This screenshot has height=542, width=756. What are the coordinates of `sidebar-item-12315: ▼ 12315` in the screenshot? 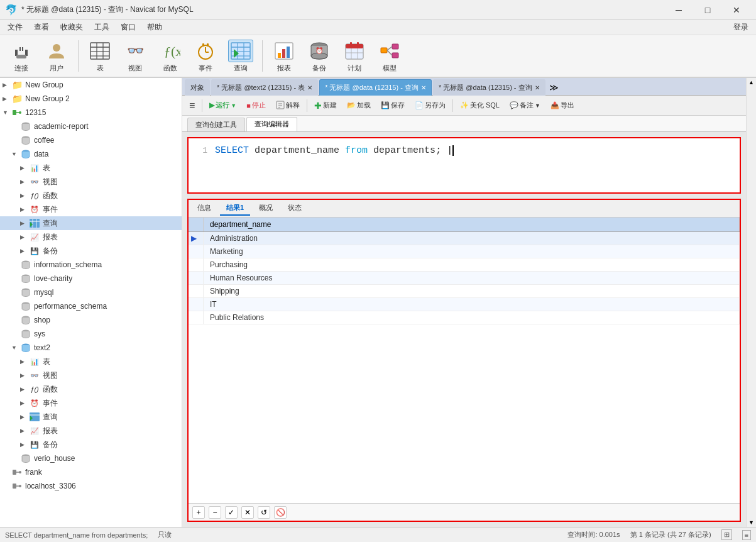 It's located at (90, 113).